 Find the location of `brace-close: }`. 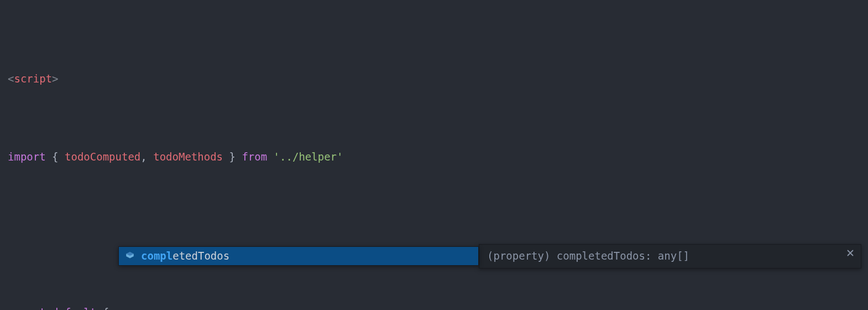

brace-close: } is located at coordinates (232, 157).